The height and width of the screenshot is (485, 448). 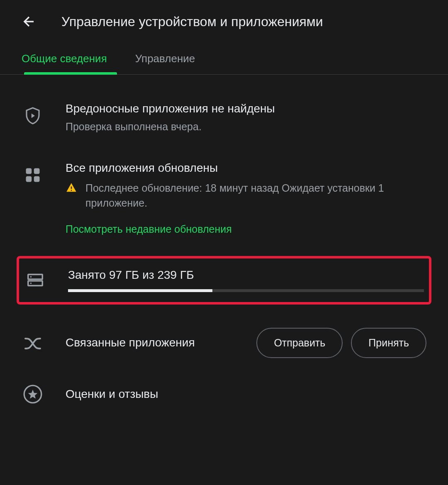 What do you see at coordinates (140, 290) in the screenshot?
I see `storage-progress-fill` at bounding box center [140, 290].